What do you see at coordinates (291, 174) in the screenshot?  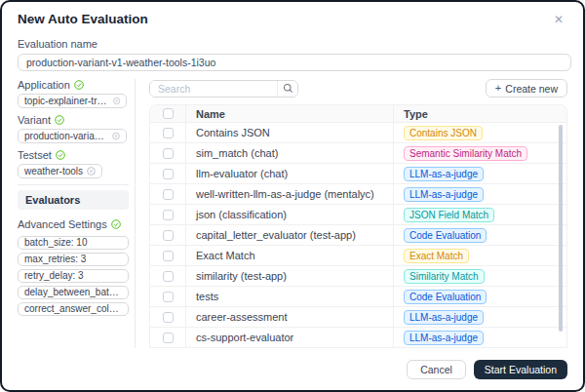 I see `evaluator-name: llm-evaluator (chat)` at bounding box center [291, 174].